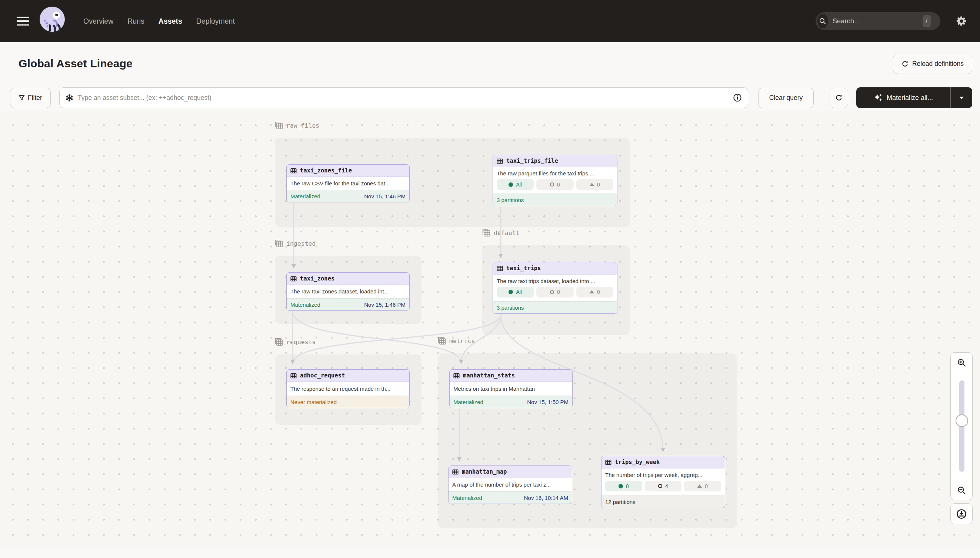 The width and height of the screenshot is (980, 558). I want to click on materialize-dropdown-caret, so click(962, 98).